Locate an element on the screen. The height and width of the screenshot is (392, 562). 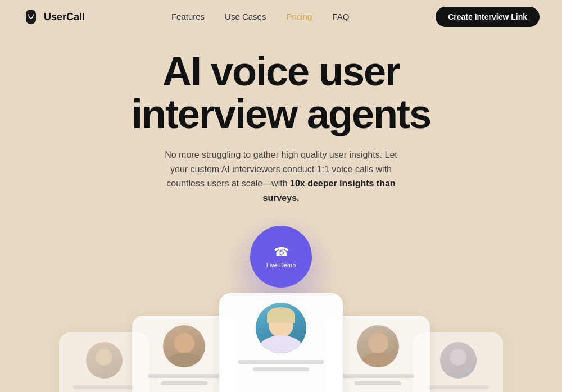
live-demo-button: ☎ Live Demo is located at coordinates (281, 257).